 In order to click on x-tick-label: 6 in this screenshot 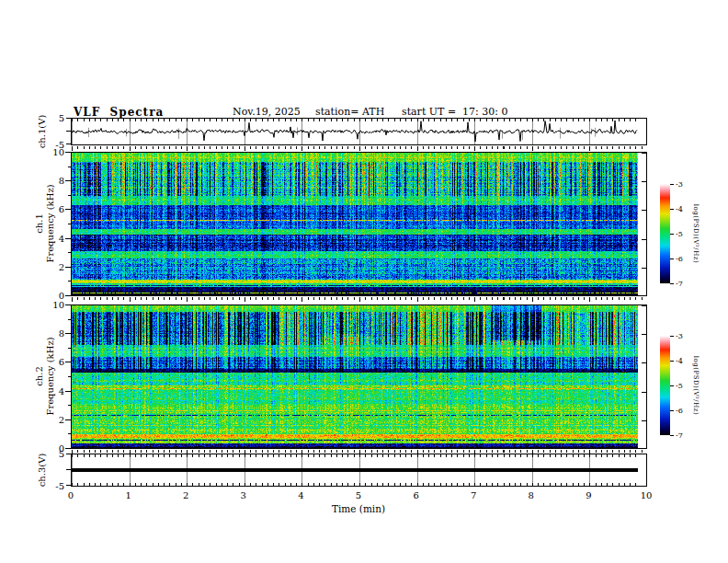, I will do `click(415, 495)`.